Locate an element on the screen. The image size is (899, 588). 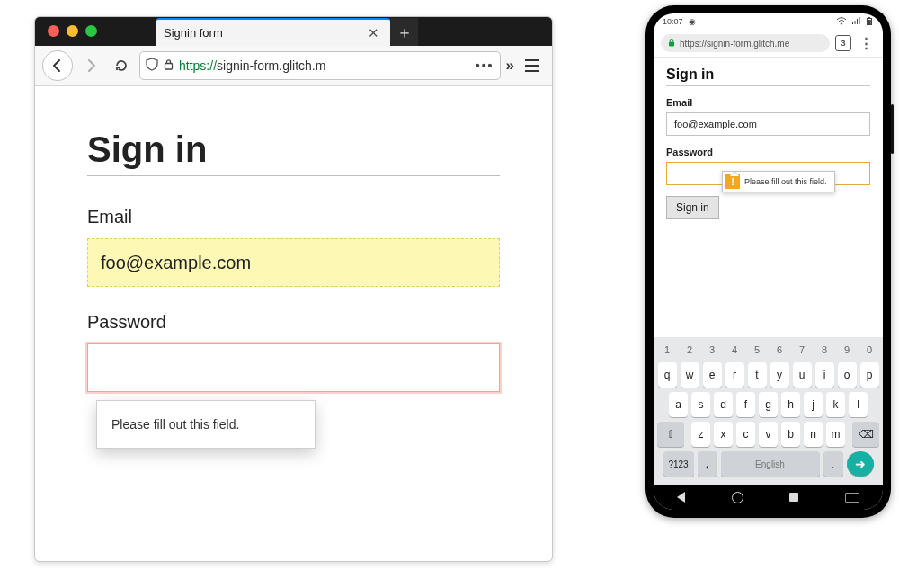
key-n: n is located at coordinates (813, 434).